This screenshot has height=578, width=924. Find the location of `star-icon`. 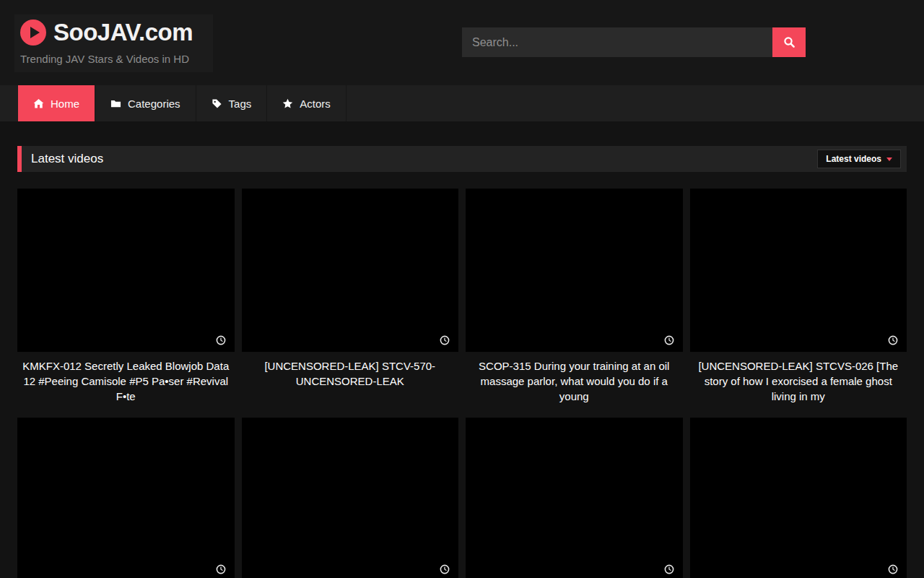

star-icon is located at coordinates (287, 104).